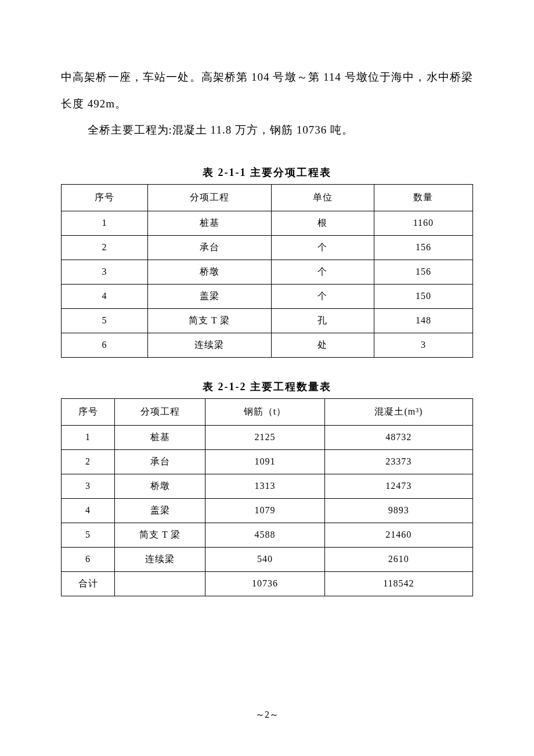 The width and height of the screenshot is (534, 756). What do you see at coordinates (265, 510) in the screenshot?
I see `cell: 1079` at bounding box center [265, 510].